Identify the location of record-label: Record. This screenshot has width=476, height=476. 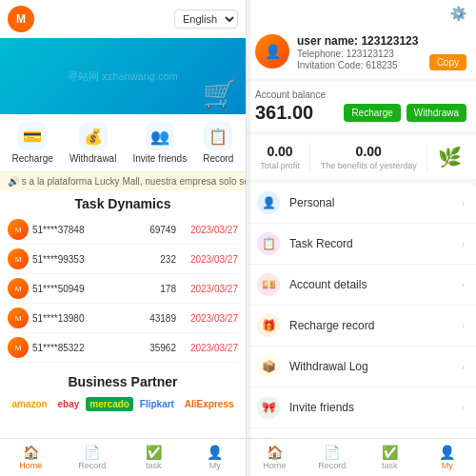
(218, 158).